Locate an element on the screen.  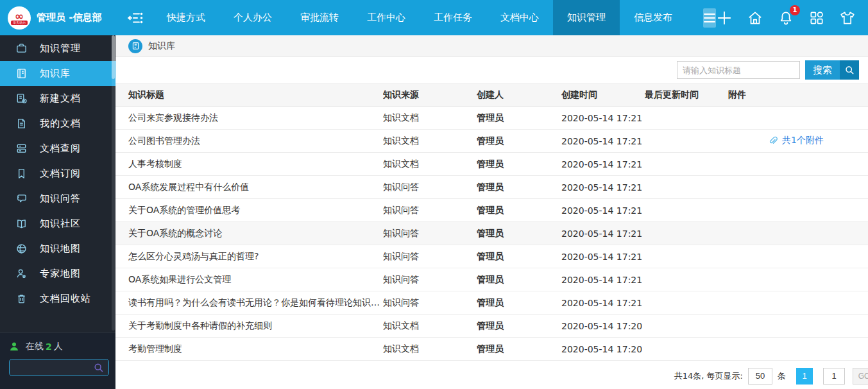
table-row: 读书有用吗？为什么会有读书无用论？你是如何看待理论知识与... 知识问答 管理员… is located at coordinates (491, 303).